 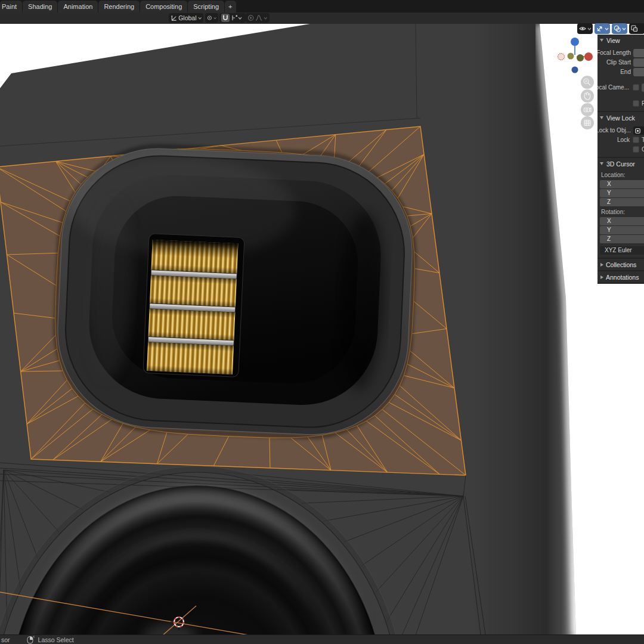 What do you see at coordinates (614, 130) in the screenshot?
I see `lock-to-object-label: Lock to Obj...` at bounding box center [614, 130].